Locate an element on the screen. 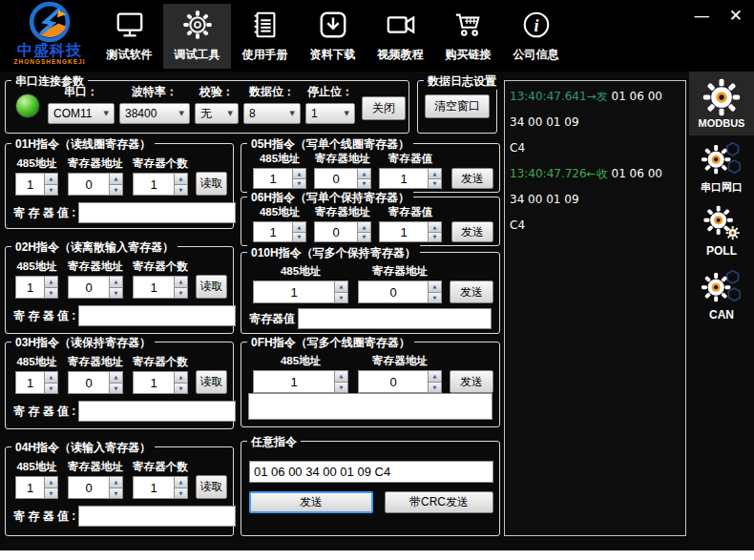 This screenshot has width=754, height=560. toolbar-item-debug-tool: 调试工具 is located at coordinates (197, 36).